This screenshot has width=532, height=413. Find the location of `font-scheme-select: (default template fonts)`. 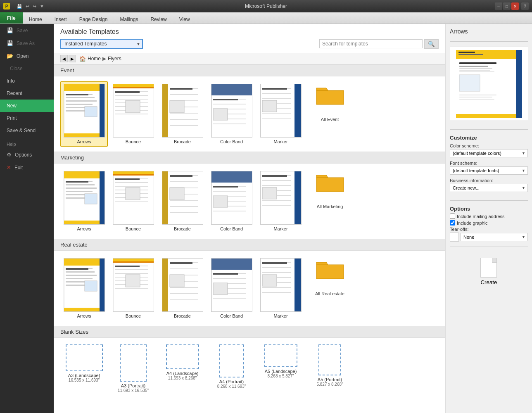

font-scheme-select: (default template fonts) is located at coordinates (489, 171).